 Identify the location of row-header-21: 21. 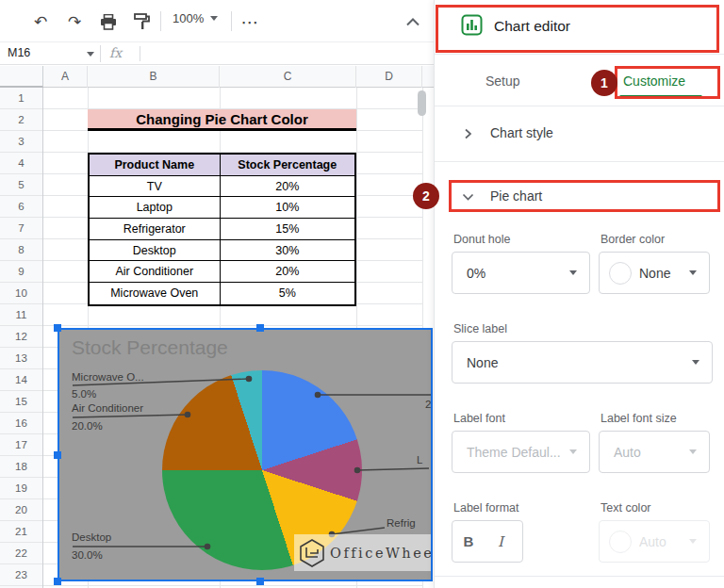
(21, 531).